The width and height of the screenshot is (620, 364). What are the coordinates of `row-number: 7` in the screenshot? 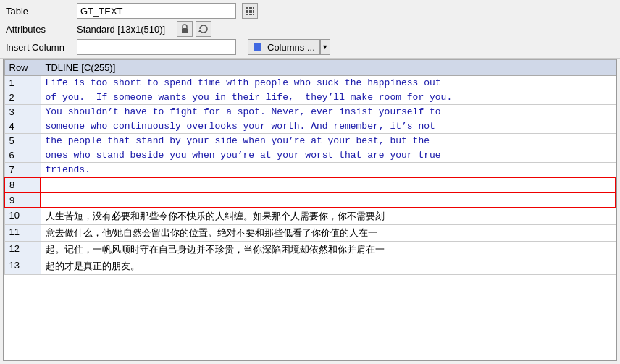 It's located at (22, 171).